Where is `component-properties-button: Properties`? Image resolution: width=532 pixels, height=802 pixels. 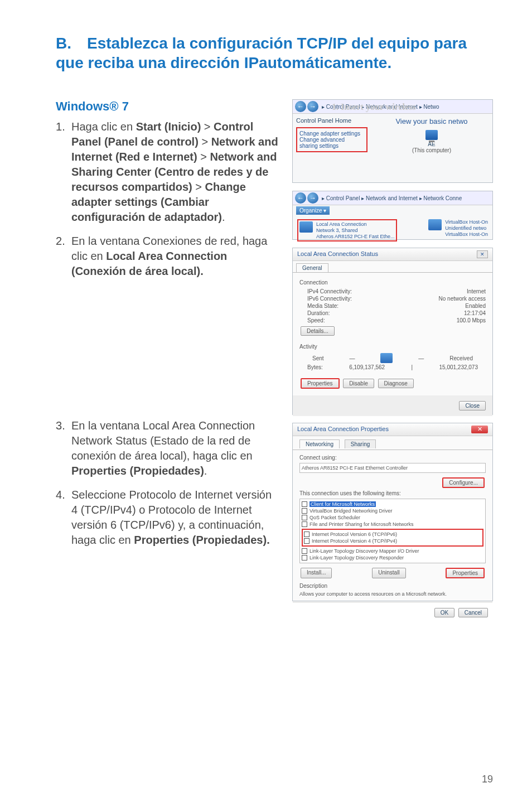 component-properties-button: Properties is located at coordinates (465, 573).